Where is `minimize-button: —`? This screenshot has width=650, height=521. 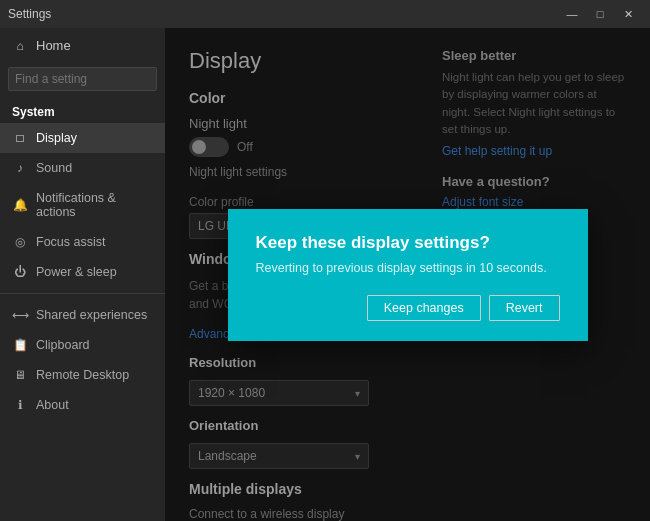 minimize-button: — is located at coordinates (572, 14).